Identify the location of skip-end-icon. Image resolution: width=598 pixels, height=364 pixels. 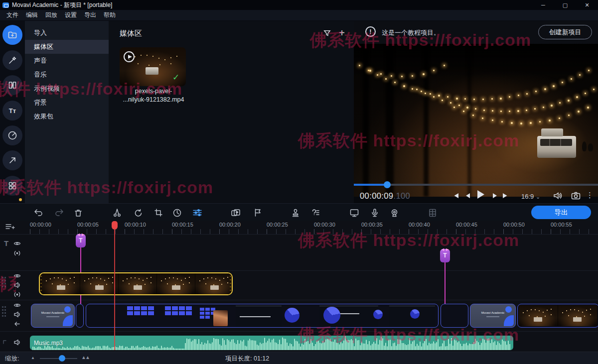
(506, 196).